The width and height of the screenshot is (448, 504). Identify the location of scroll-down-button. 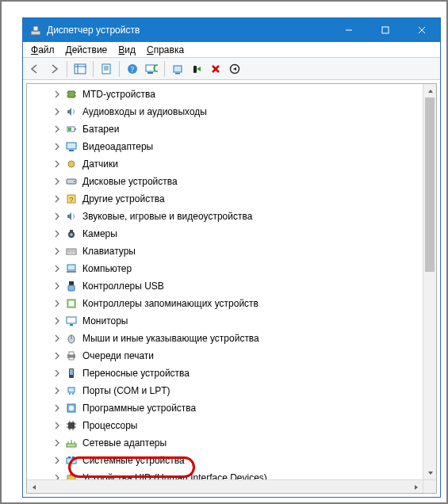
(430, 472).